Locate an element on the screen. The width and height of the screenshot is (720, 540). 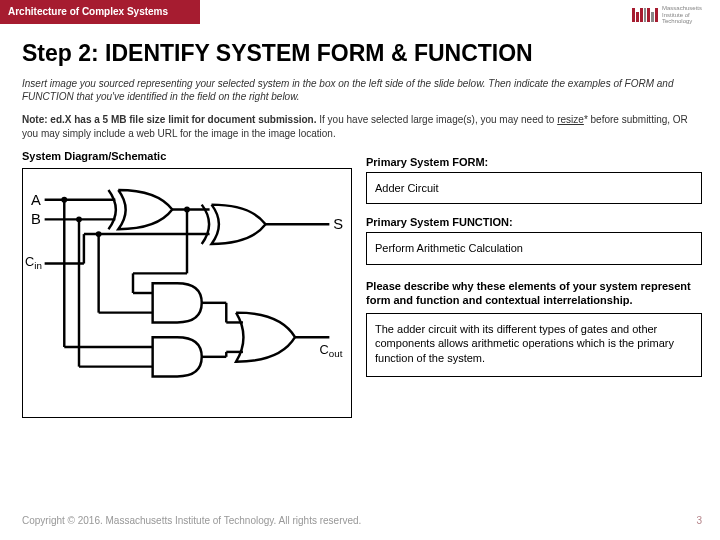
course-title: Architecture of Complex Systems is located at coordinates (88, 12).